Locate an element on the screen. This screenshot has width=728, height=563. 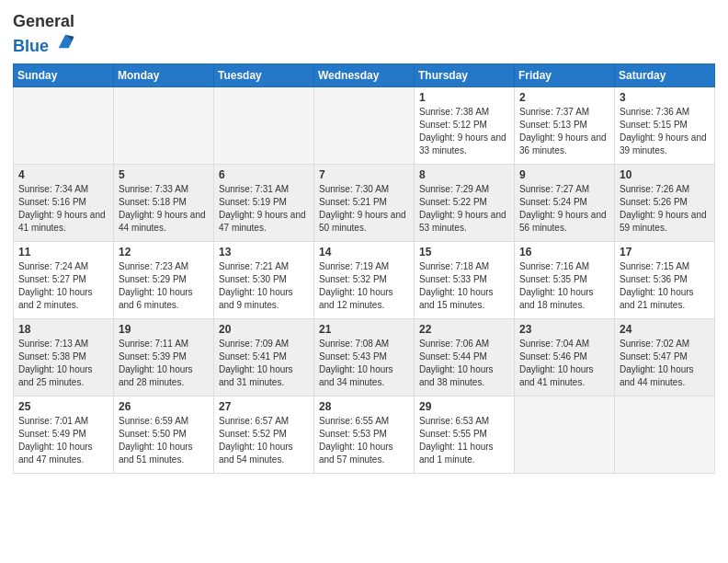
day-number: 23 is located at coordinates (564, 329).